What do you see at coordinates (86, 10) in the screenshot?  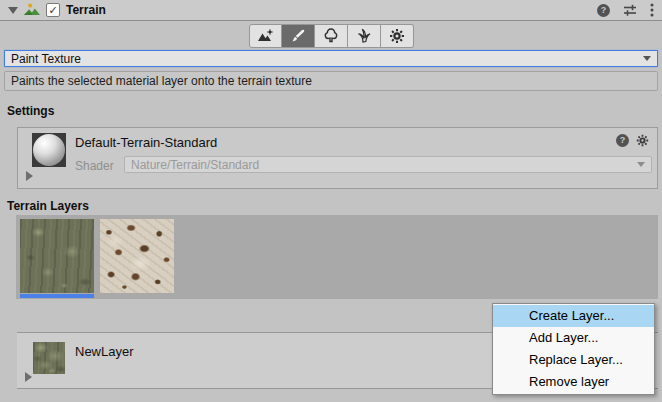 I see `component-title: Terrain` at bounding box center [86, 10].